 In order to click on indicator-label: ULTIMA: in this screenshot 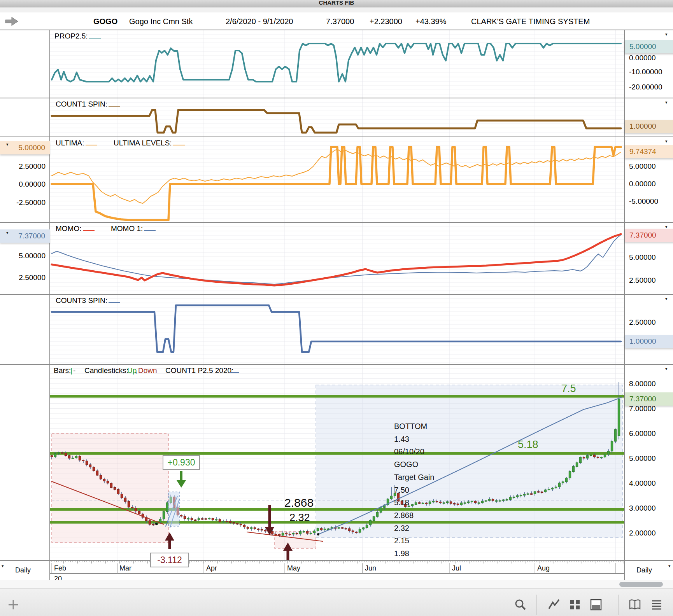, I will do `click(76, 143)`.